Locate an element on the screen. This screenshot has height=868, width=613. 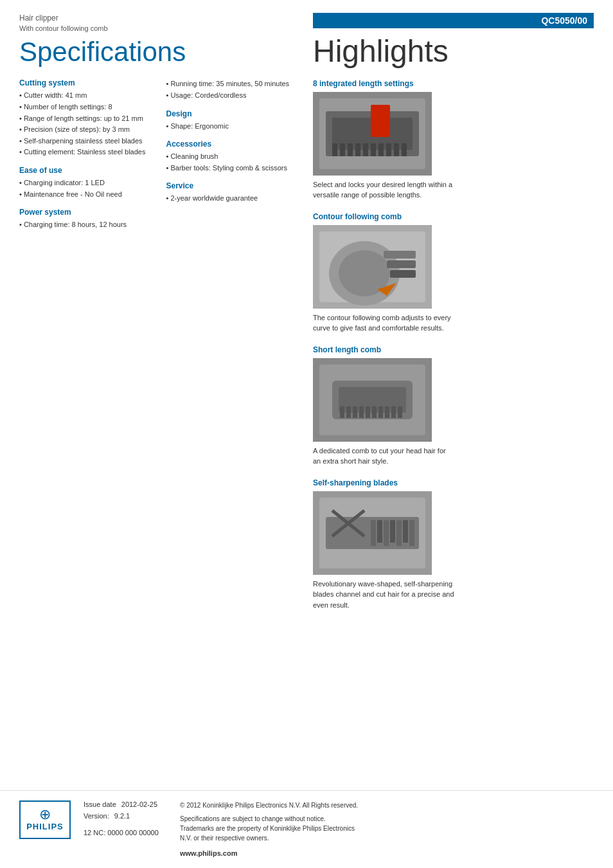
spec-item: Cutter width: 41 mm is located at coordinates (84, 96).